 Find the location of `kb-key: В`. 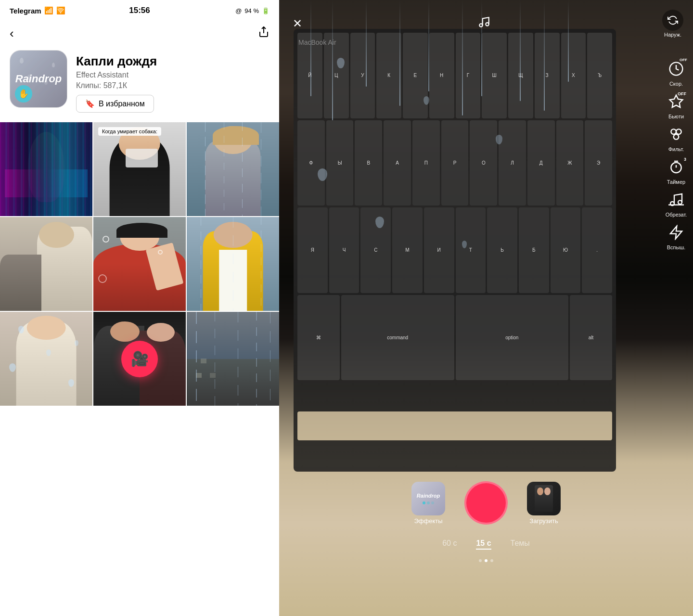

kb-key: В is located at coordinates (369, 163).